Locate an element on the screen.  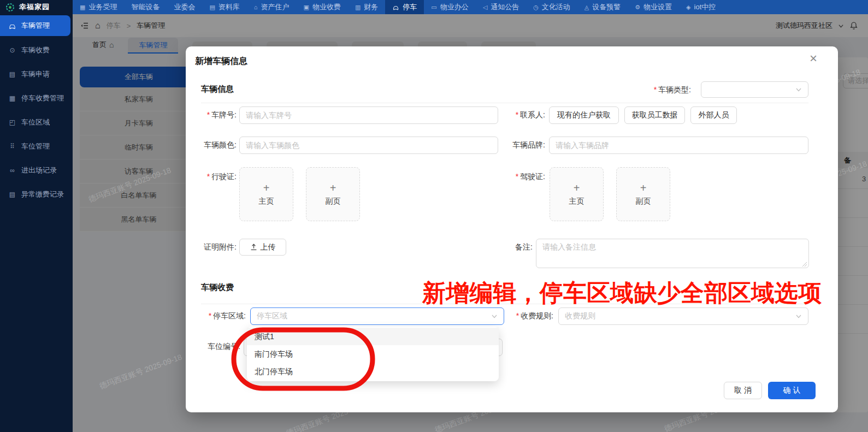
modal-title: 新增车辆信息 is located at coordinates (221, 61).